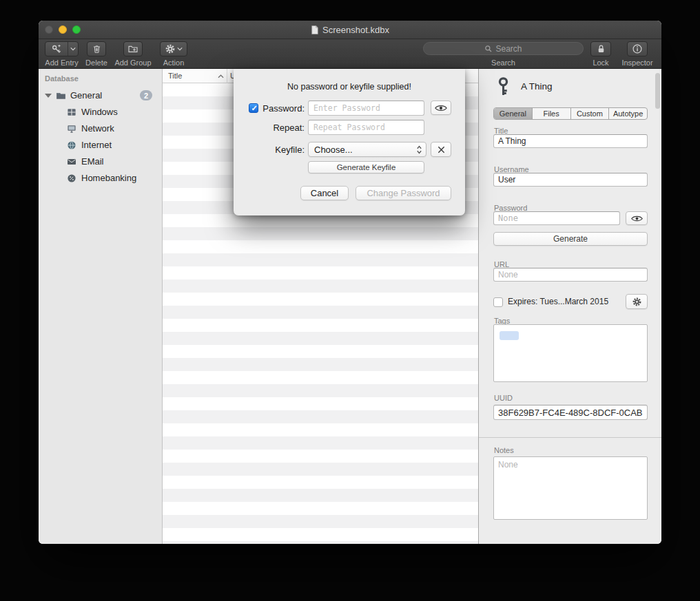 This screenshot has width=700, height=601. Describe the element at coordinates (101, 129) in the screenshot. I see `sidebar-item-network: Network` at that location.